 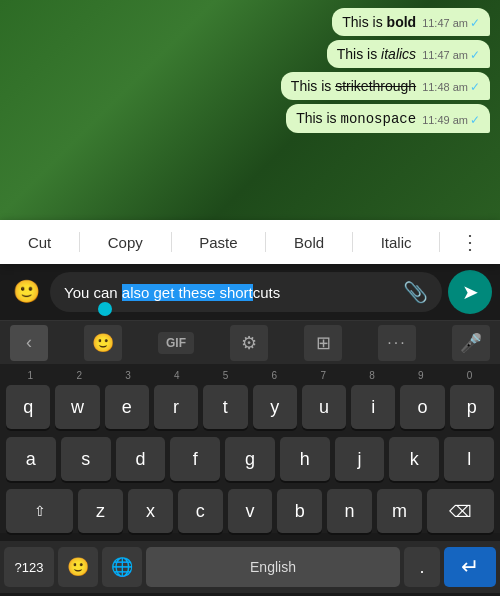 What do you see at coordinates (250, 342) in the screenshot?
I see `keyboard-extras-row: ‹ 🙂 GIF ⚙ ⊞ ··· 🎤` at bounding box center [250, 342].